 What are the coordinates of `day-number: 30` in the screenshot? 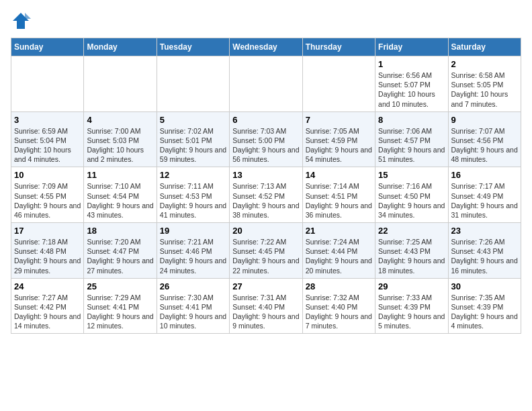 It's located at (485, 286).